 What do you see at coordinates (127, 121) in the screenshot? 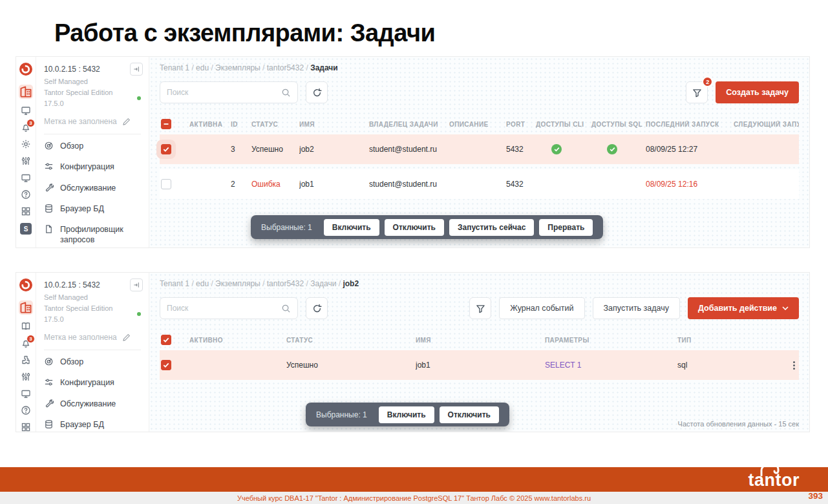
I see `pencil-icon` at bounding box center [127, 121].